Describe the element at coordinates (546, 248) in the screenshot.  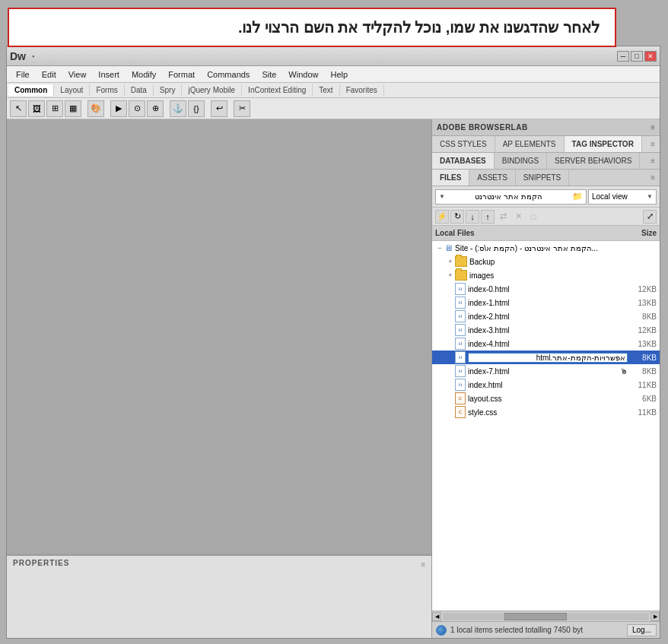
I see `file-row-site-root: − 🖥 Site - הקמת אתר אינטרנט - (הקמת א\ס:…` at that location.